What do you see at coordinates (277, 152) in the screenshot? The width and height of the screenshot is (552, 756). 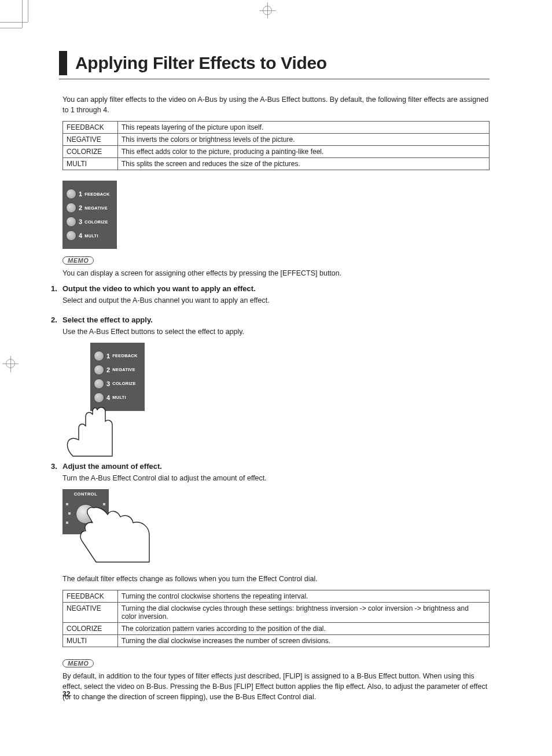 I see `table-row: COLORIZEThis effect adds color to the pi…` at bounding box center [277, 152].